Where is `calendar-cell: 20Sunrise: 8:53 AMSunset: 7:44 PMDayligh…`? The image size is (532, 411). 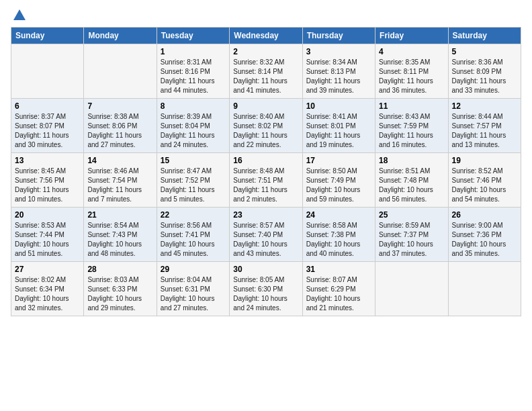
calendar-cell: 20Sunrise: 8:53 AMSunset: 7:44 PMDayligh… is located at coordinates (48, 235).